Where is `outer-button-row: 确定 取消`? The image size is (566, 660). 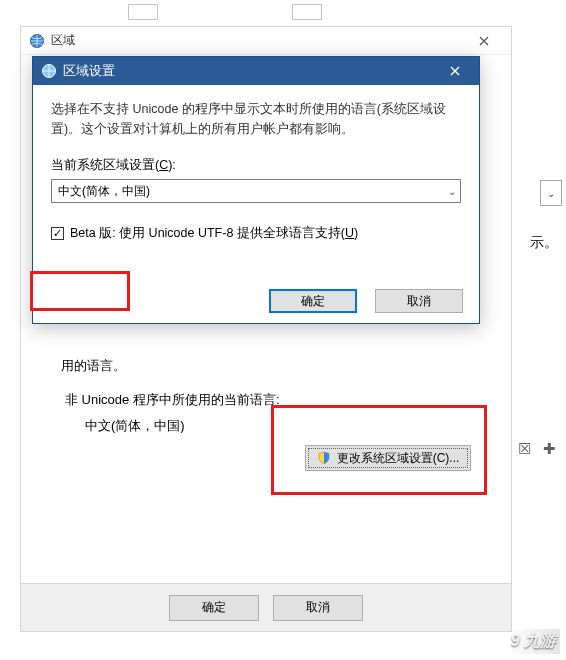 outer-button-row: 确定 取消 is located at coordinates (266, 607).